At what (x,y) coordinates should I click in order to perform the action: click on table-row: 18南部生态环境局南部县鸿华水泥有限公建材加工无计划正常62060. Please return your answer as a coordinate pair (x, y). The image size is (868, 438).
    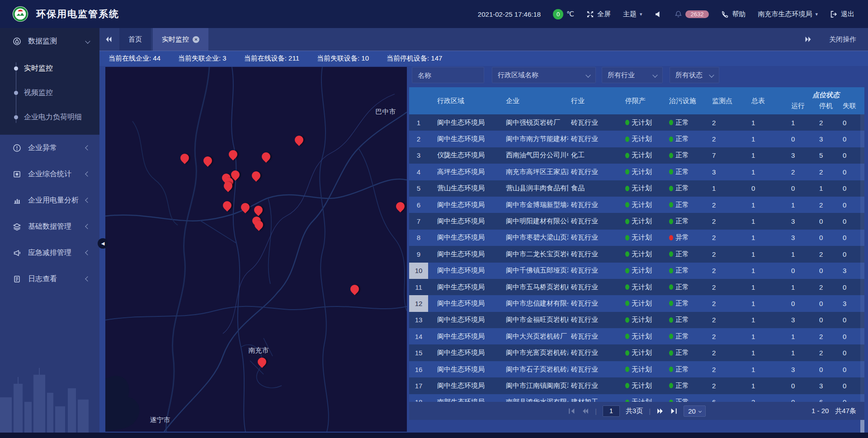
    Looking at the image, I should click on (637, 398).